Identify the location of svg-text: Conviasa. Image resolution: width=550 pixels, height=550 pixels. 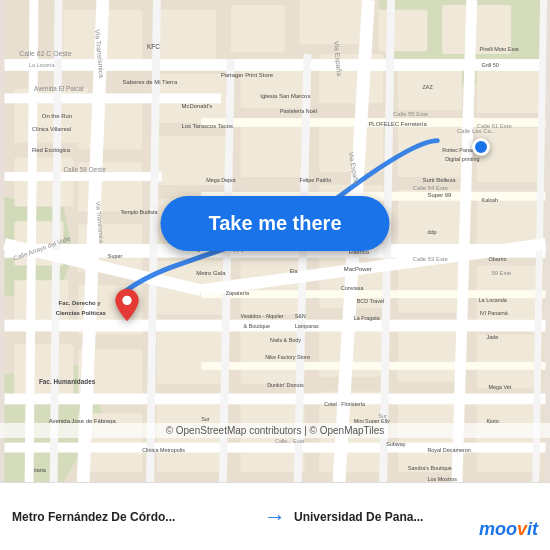
(352, 288).